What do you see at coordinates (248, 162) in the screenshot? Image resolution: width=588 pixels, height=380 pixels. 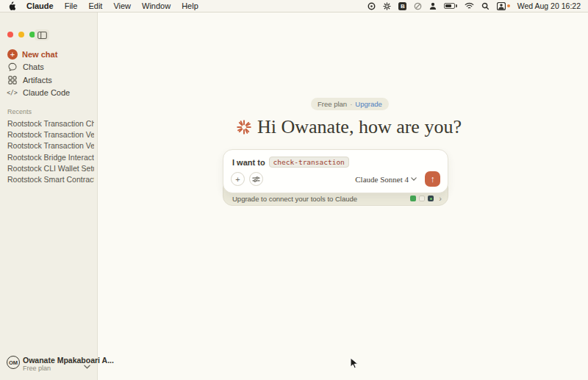 I see `composer-text: I want to` at bounding box center [248, 162].